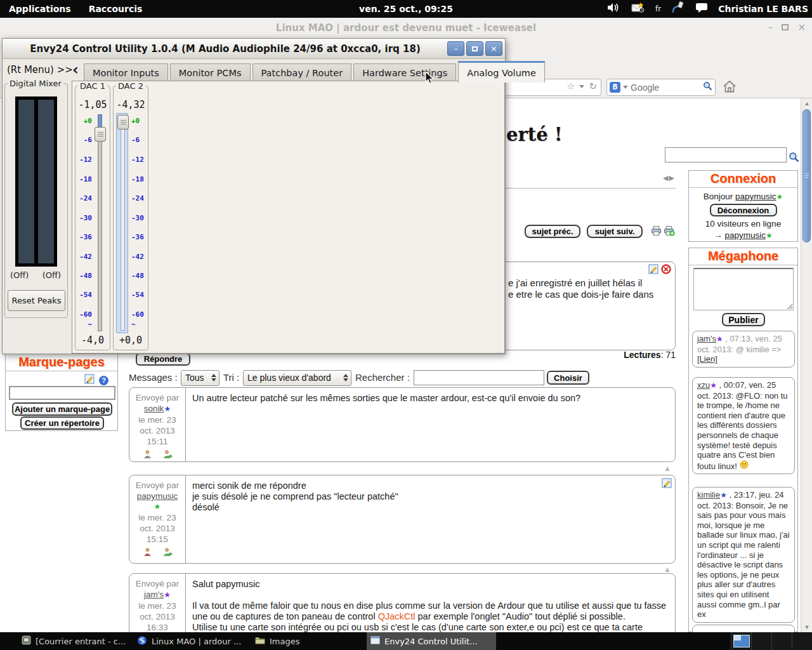 The width and height of the screenshot is (812, 650). What do you see at coordinates (302, 72) in the screenshot?
I see `tab-patchbay-router: Patchbay / Router` at bounding box center [302, 72].